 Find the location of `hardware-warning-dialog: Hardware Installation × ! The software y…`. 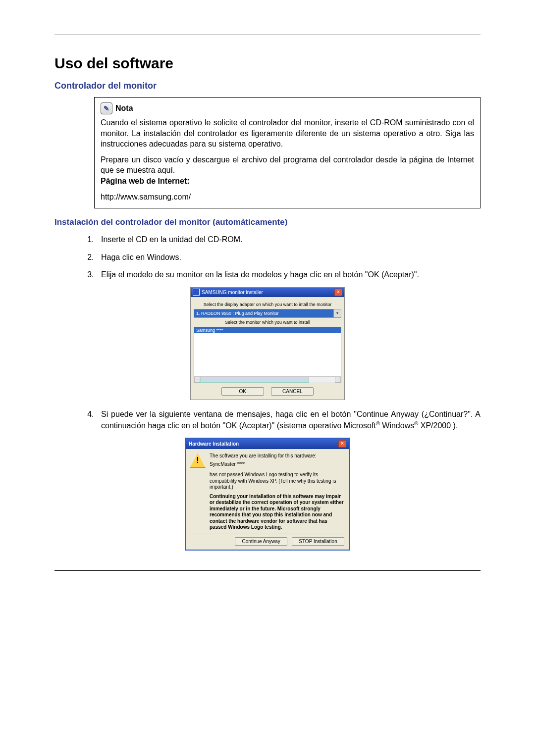

hardware-warning-dialog: Hardware Installation × ! The software y… is located at coordinates (268, 494).